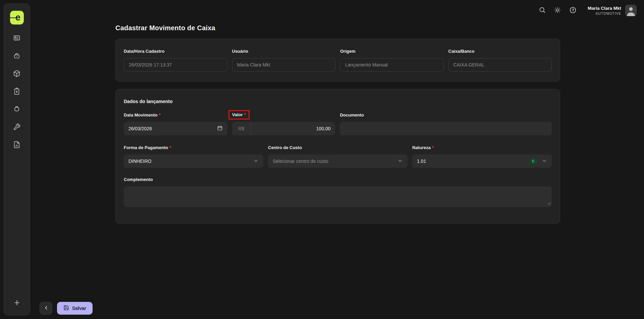  Describe the element at coordinates (604, 11) in the screenshot. I see `user-info: Maria Clara Mkt AUTOMOTIVE` at that location.